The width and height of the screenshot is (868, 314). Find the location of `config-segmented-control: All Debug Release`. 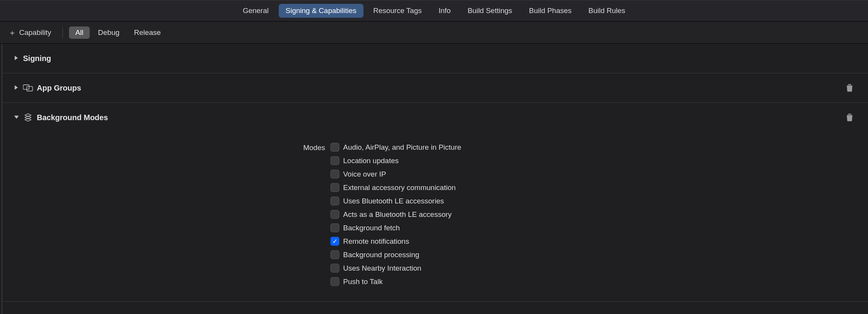

config-segmented-control: All Debug Release is located at coordinates (118, 33).